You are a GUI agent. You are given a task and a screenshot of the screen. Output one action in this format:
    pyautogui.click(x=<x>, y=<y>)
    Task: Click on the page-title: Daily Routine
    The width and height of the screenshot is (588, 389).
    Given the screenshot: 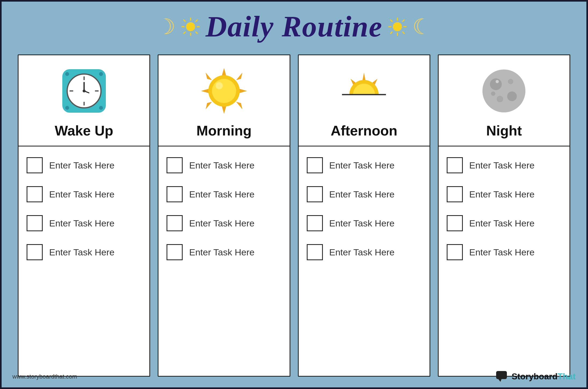 What is the action you would take?
    pyautogui.click(x=294, y=27)
    